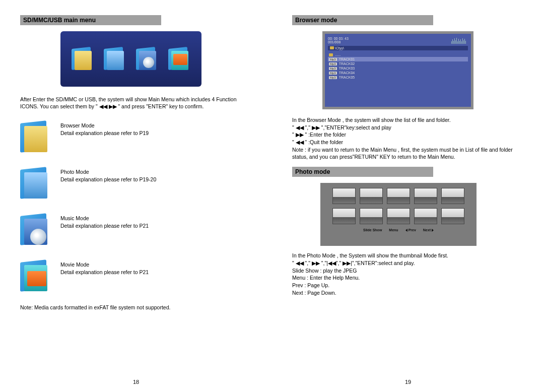  What do you see at coordinates (406, 230) in the screenshot?
I see `triangle-left-icon` at bounding box center [406, 230].